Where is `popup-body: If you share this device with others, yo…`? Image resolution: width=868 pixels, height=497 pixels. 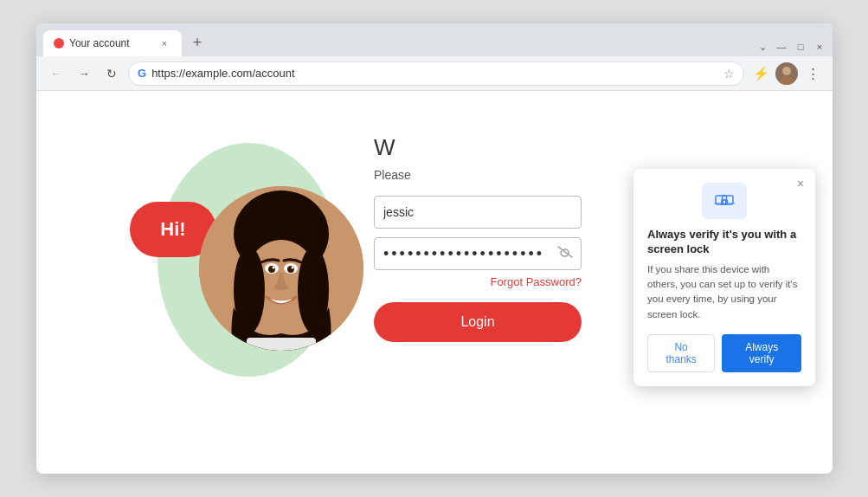
popup-body: If you share this device with others, yo… is located at coordinates (724, 293).